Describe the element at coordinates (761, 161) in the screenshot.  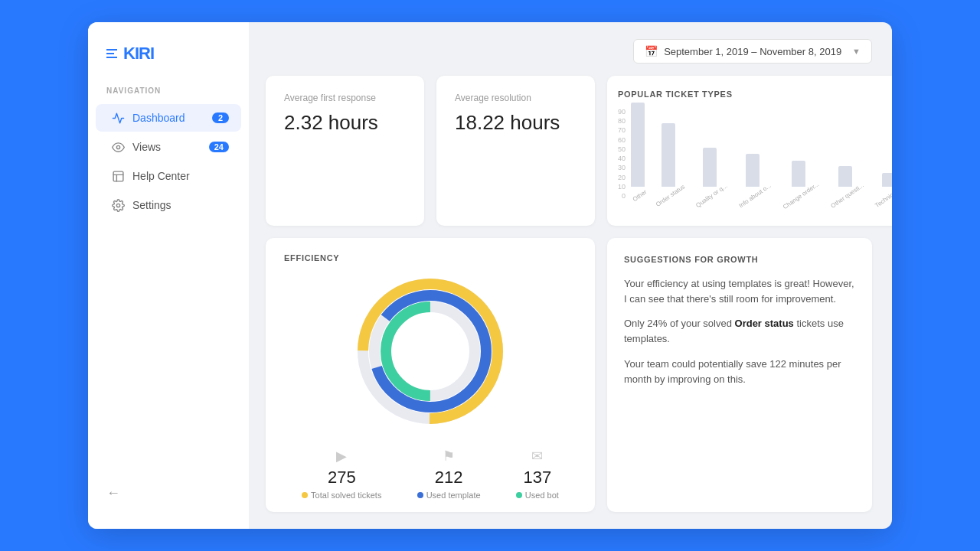
I see `bars-area: OtherOrder statusQuality or q...Info abo…` at that location.